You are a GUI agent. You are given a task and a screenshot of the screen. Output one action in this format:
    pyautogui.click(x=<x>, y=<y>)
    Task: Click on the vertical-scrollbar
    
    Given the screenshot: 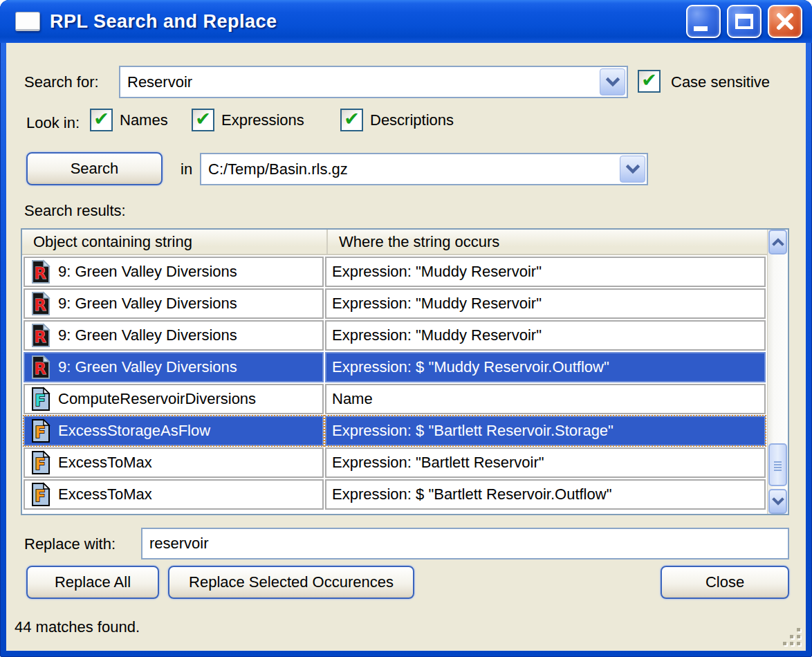 What is the action you would take?
    pyautogui.click(x=777, y=372)
    